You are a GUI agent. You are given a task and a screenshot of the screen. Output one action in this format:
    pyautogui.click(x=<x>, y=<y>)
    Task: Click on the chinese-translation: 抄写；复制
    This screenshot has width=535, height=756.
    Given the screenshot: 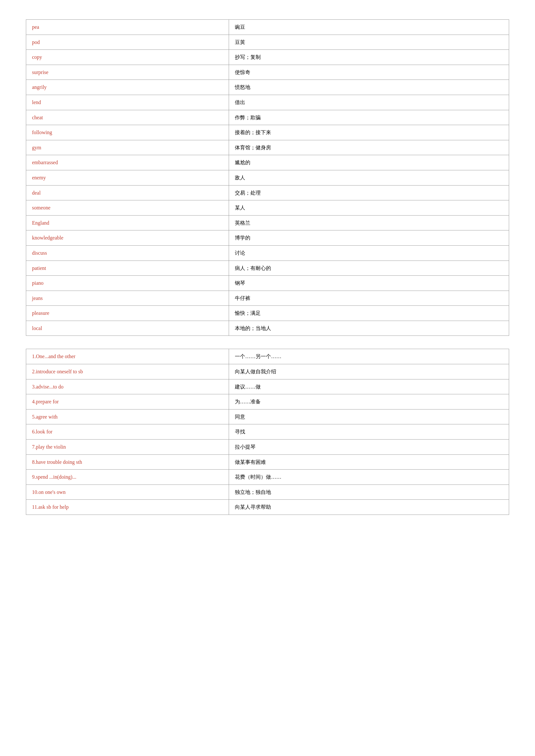 What is the action you would take?
    pyautogui.click(x=369, y=57)
    